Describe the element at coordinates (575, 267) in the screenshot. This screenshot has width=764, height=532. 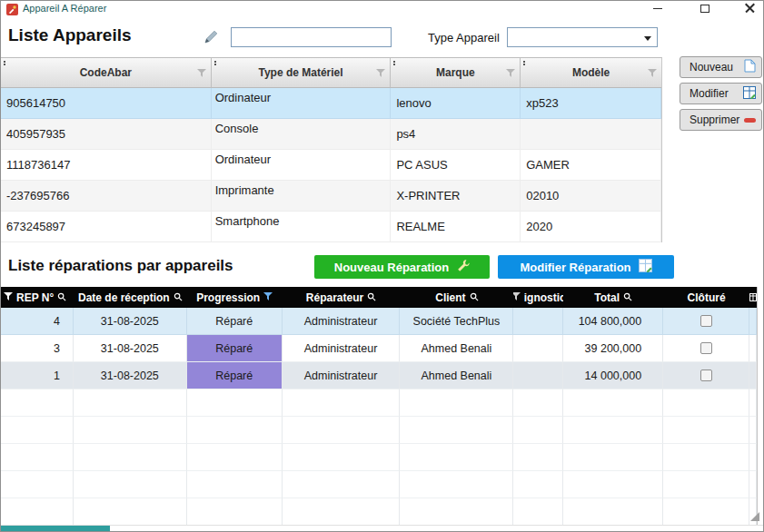
I see `modifier-reparation-label: Modifier Réparation` at that location.